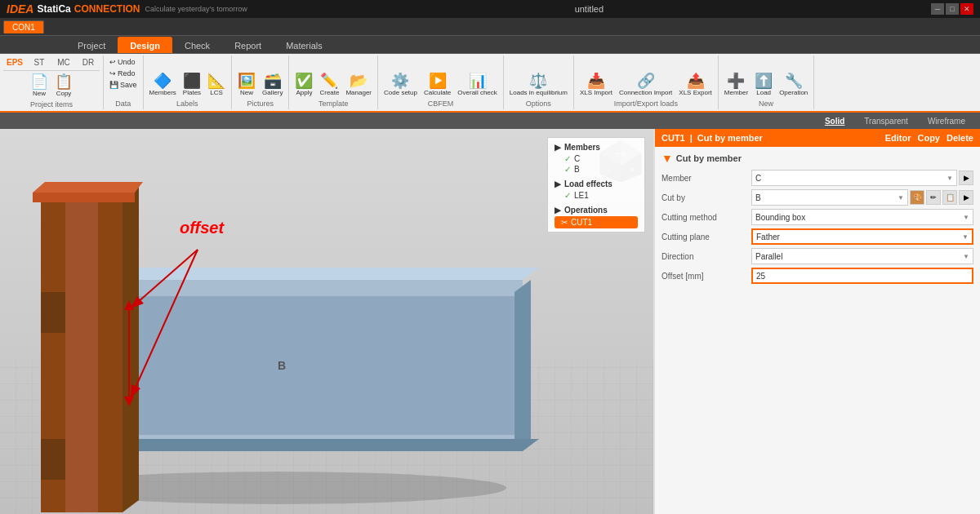  I want to click on module-label: CONNECTION, so click(108, 9).